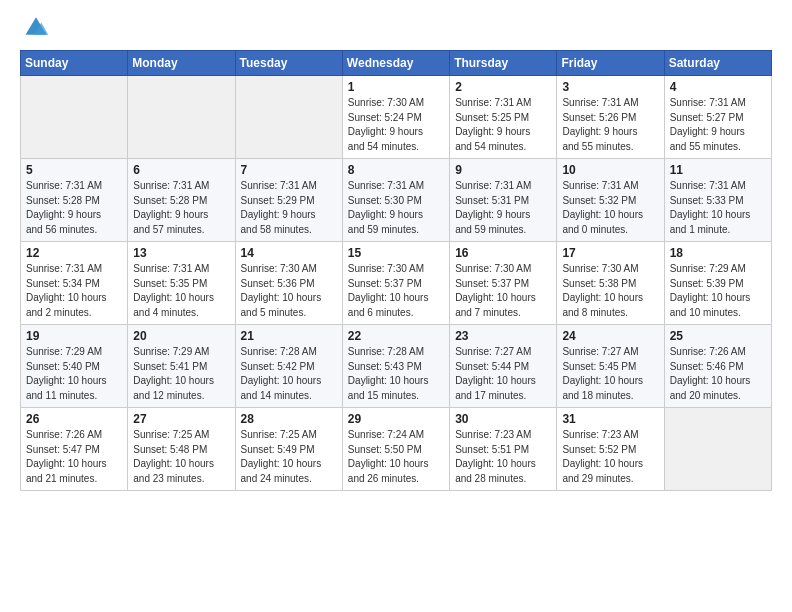 This screenshot has width=792, height=612. What do you see at coordinates (504, 450) in the screenshot?
I see `calendar-cell: 30Sunrise: 7:23 AMSunset: 5:51 PMDayligh…` at bounding box center [504, 450].